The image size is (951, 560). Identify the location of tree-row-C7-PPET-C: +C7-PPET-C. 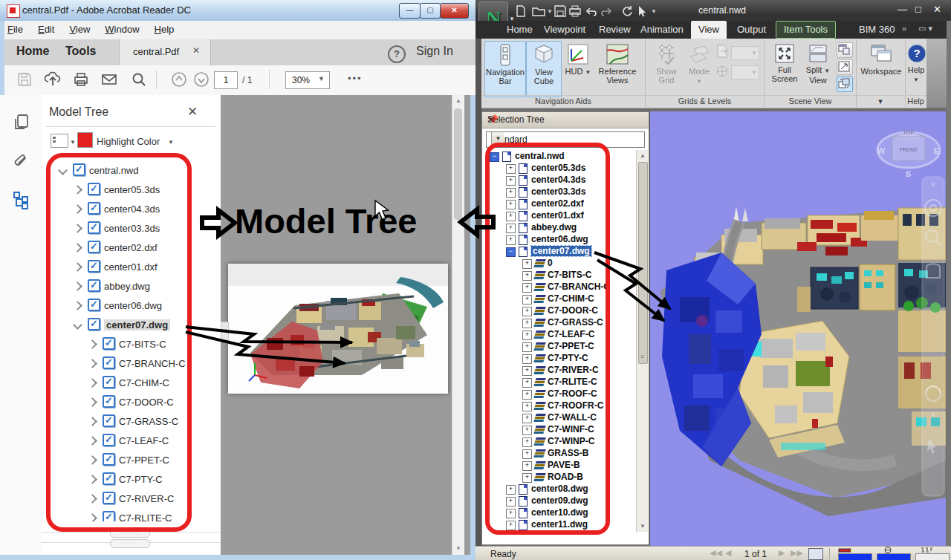
(559, 346).